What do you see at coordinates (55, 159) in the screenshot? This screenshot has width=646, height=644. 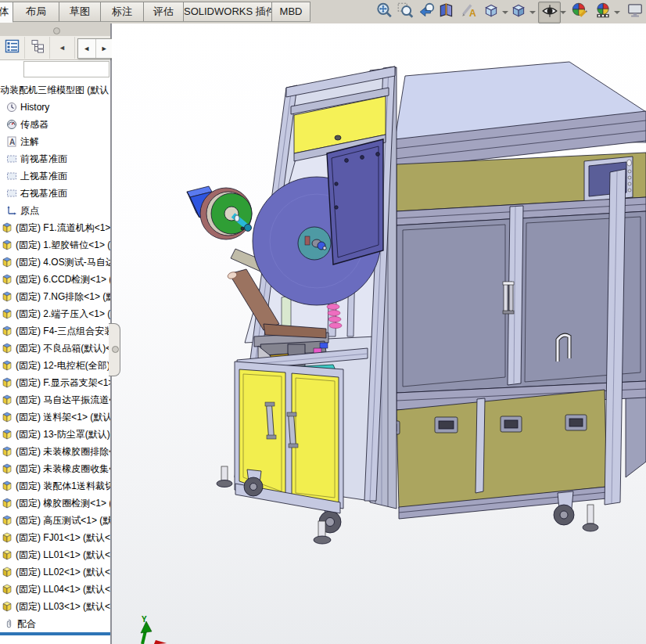 I see `tree-item-plane: 前视基准面` at bounding box center [55, 159].